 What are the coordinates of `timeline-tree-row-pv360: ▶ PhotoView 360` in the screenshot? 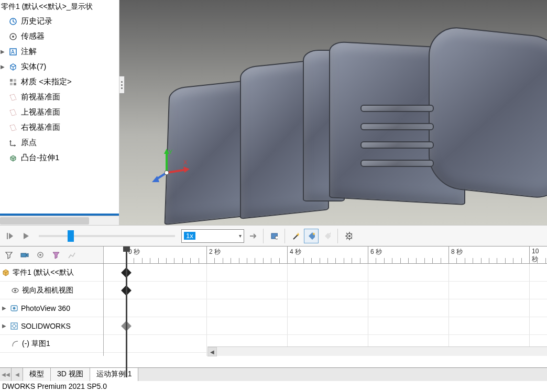 It's located at (51, 308).